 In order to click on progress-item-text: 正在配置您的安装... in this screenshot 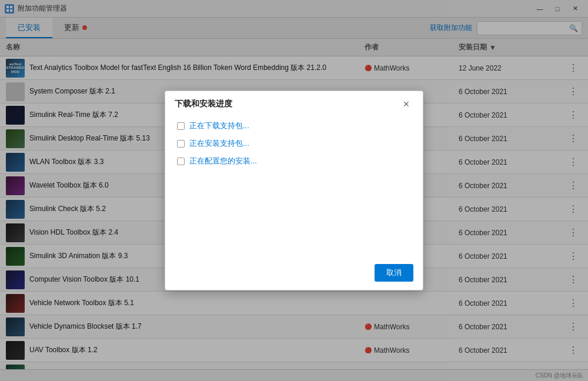, I will do `click(223, 161)`.